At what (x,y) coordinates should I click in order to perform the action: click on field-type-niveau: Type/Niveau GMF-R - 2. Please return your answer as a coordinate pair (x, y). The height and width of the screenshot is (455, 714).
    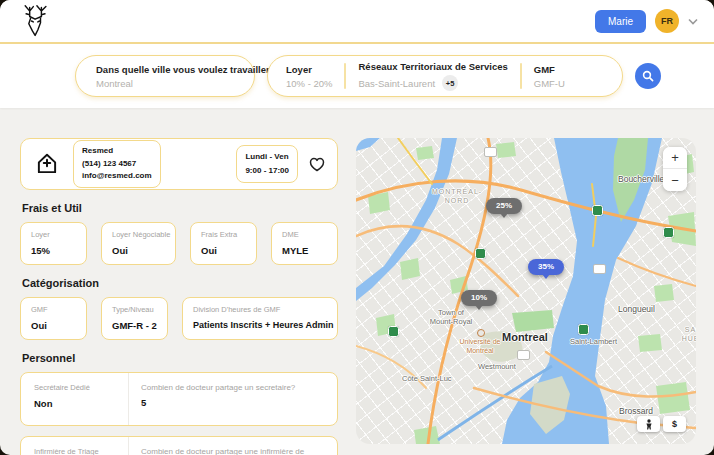
    Looking at the image, I should click on (134, 318).